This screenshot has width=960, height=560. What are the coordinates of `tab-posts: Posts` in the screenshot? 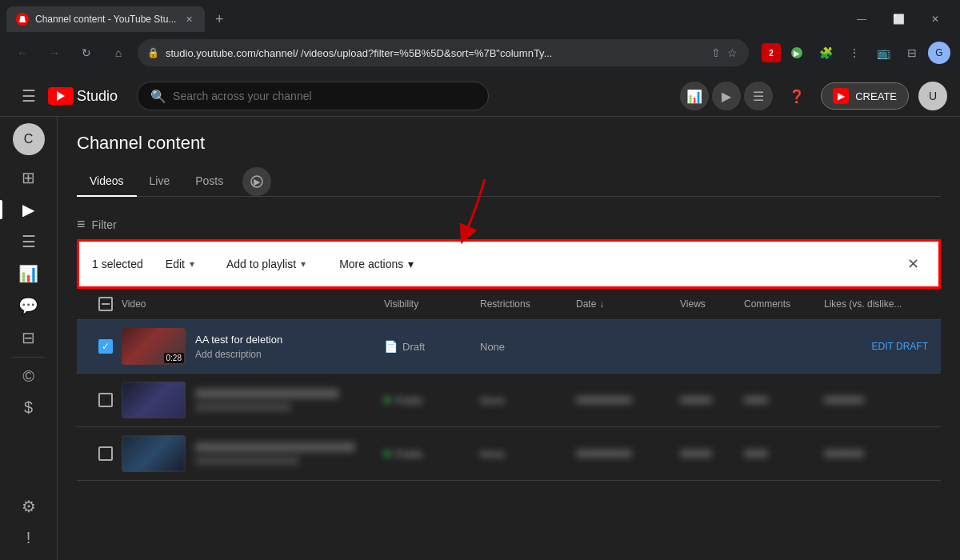 It's located at (210, 182).